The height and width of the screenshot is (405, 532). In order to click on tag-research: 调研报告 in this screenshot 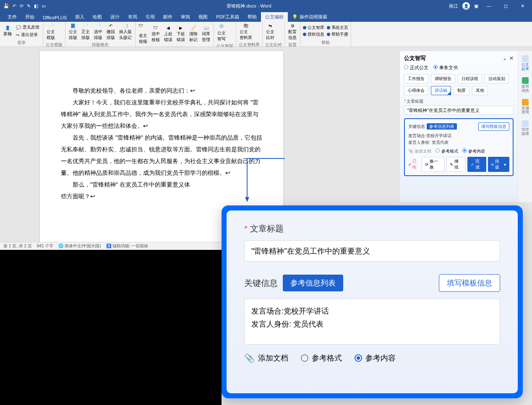, I will do `click(443, 79)`.